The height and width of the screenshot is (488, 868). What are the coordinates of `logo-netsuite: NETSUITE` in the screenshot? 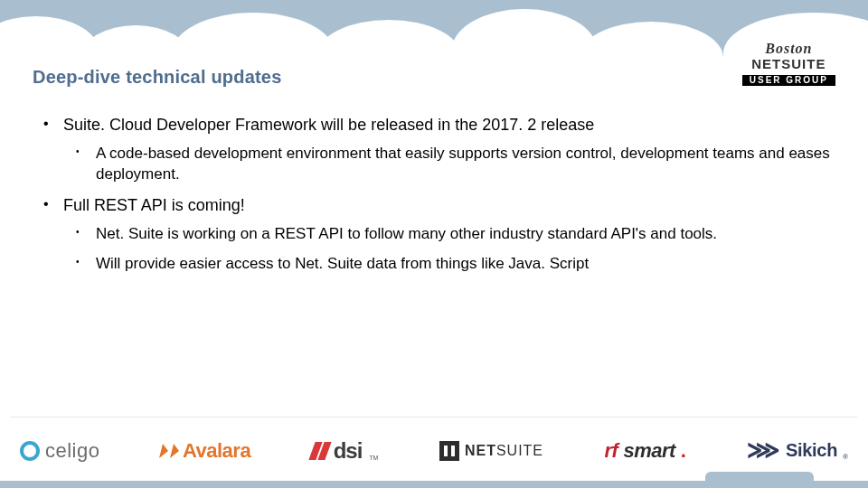 It's located at (492, 451).